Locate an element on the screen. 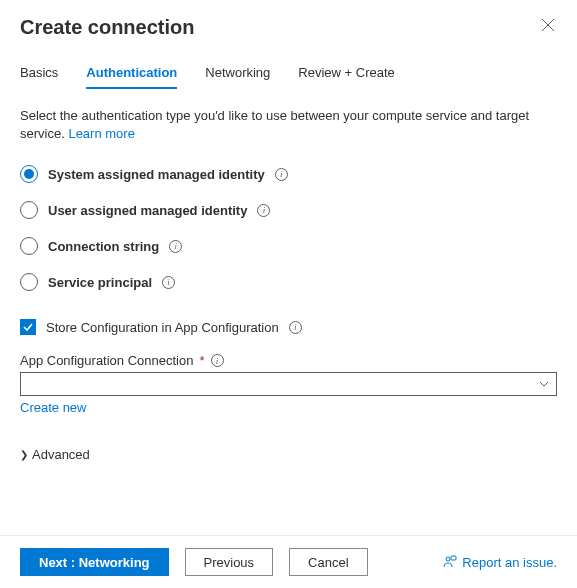 Image resolution: width=577 pixels, height=588 pixels. report-issue-label: Report an issue. is located at coordinates (510, 562).